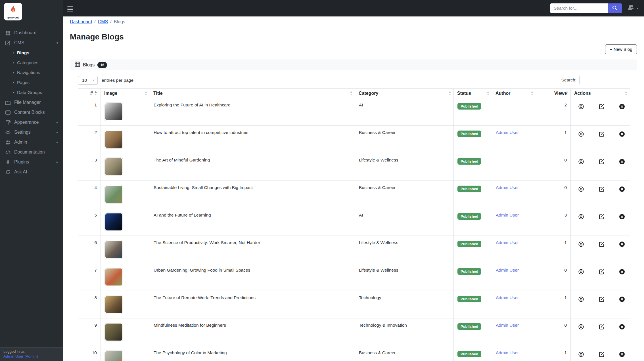 The height and width of the screenshot is (361, 644). What do you see at coordinates (114, 194) in the screenshot?
I see `blog-thumbnail` at bounding box center [114, 194].